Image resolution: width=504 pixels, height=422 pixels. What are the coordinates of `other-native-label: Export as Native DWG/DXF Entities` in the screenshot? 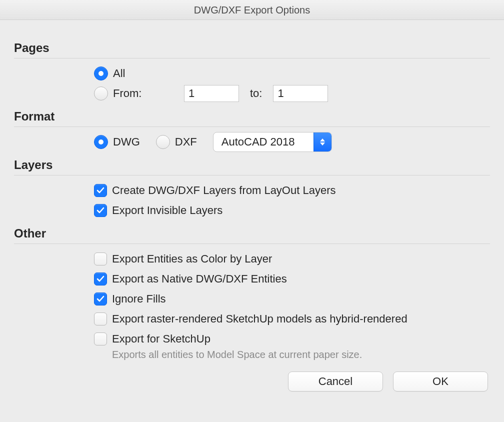 It's located at (200, 279).